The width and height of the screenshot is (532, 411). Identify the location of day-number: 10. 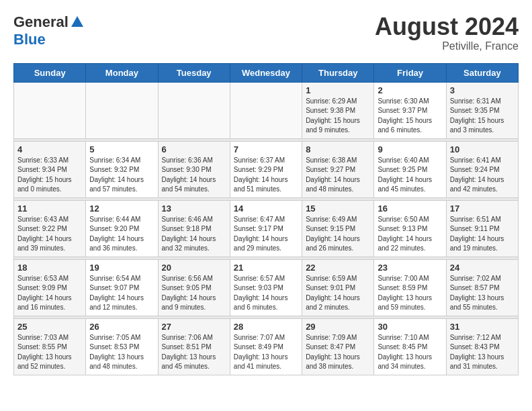
(482, 149).